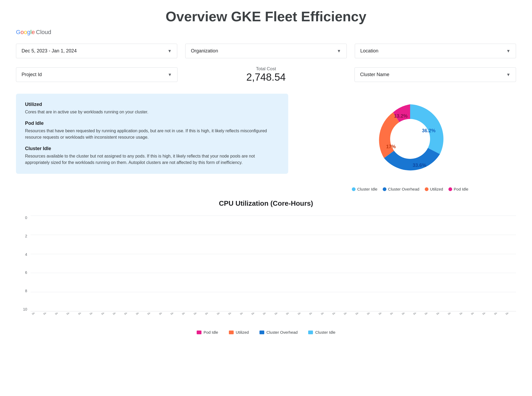 This screenshot has width=532, height=396. What do you see at coordinates (83, 314) in the screenshot?
I see `x-label: Dec 8, 2023, 8...` at bounding box center [83, 314].